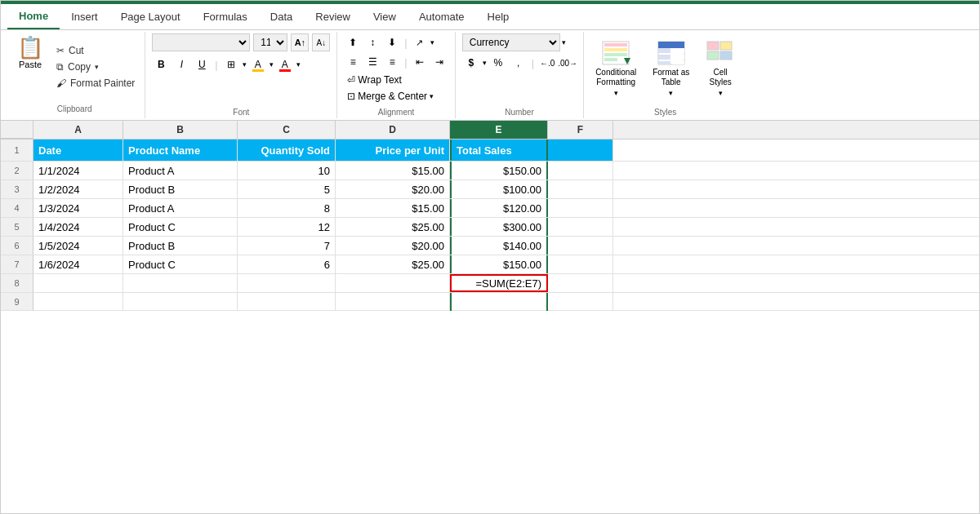 The height and width of the screenshot is (514, 980). What do you see at coordinates (180, 227) in the screenshot?
I see `cell-b5: Product C` at bounding box center [180, 227].